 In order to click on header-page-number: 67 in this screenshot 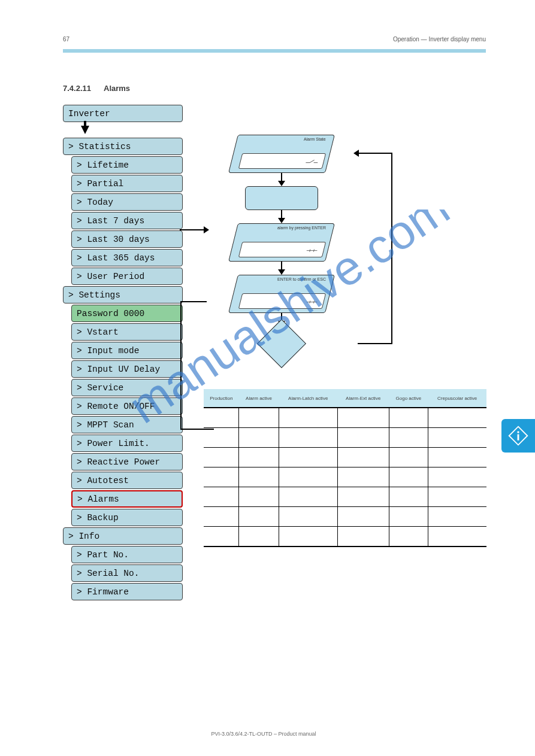, I will do `click(66, 40)`.